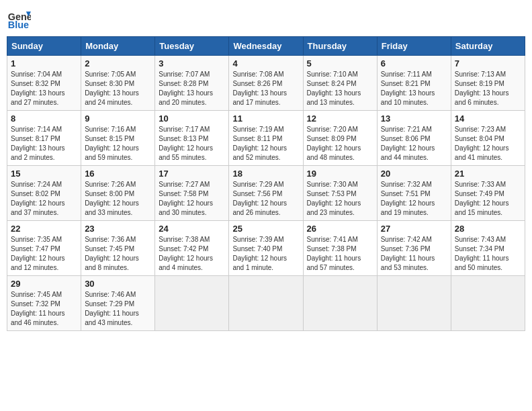 This screenshot has height=411, width=532. Describe the element at coordinates (118, 118) in the screenshot. I see `day-number: 9` at that location.